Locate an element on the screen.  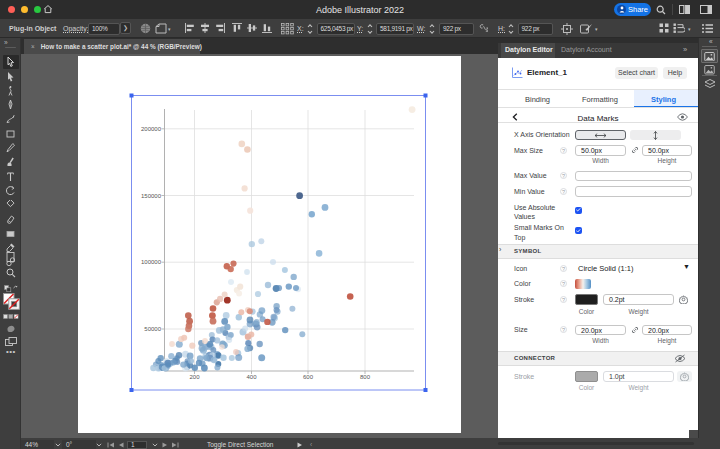
svg-text: 600 is located at coordinates (308, 377).